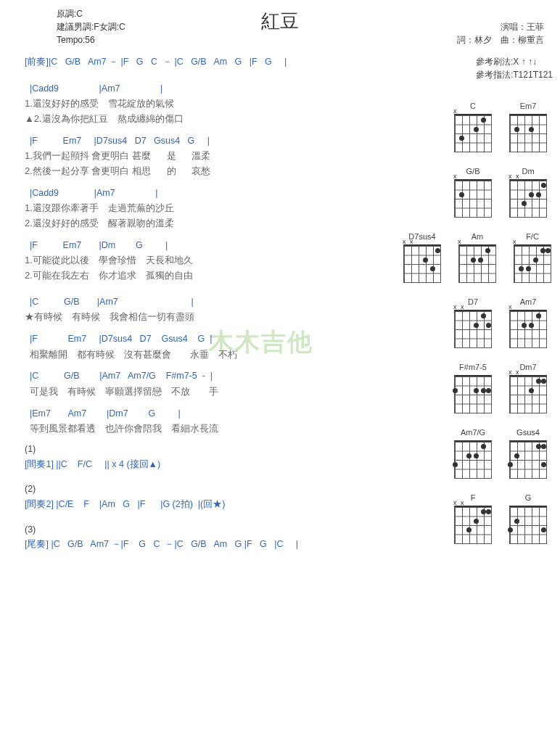  I want to click on credits: 詞：林夕 曲：柳重言, so click(501, 40).